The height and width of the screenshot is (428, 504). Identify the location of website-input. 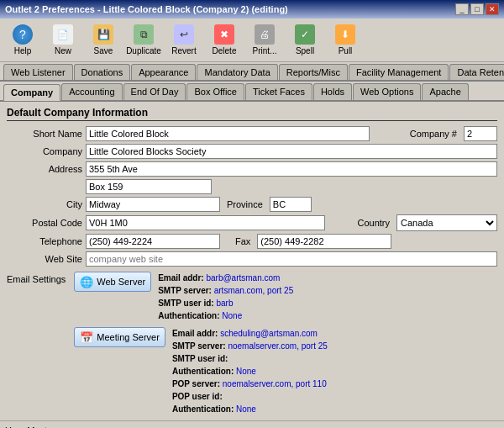
(291, 259).